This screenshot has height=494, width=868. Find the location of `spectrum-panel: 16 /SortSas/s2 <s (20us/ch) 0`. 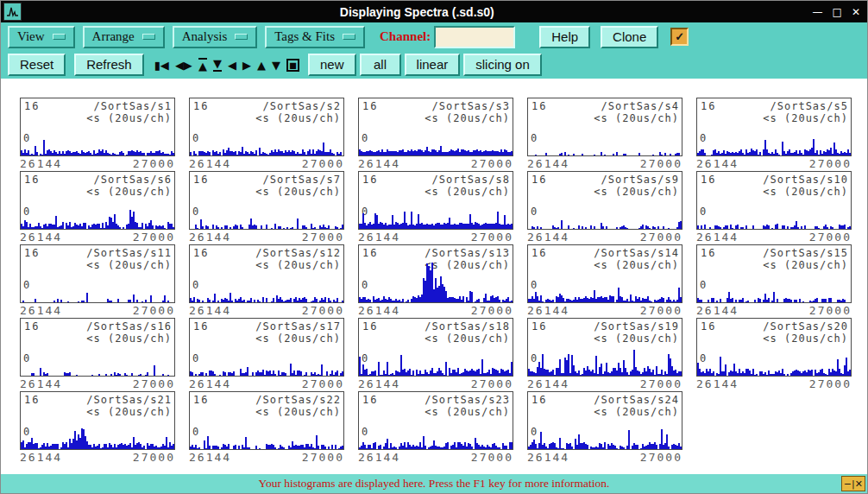

spectrum-panel: 16 /SortSas/s2 <s (20us/ch) 0 is located at coordinates (267, 127).